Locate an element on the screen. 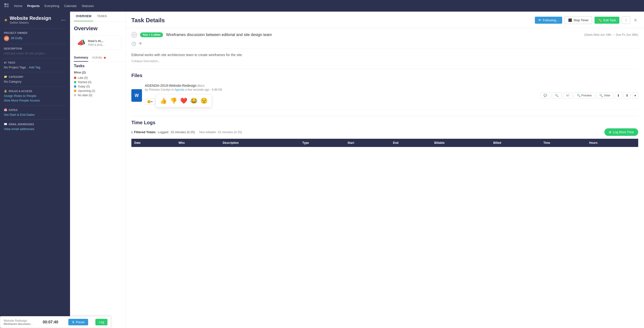 The width and height of the screenshot is (644, 328). view-email-link: View email addresses is located at coordinates (35, 129).